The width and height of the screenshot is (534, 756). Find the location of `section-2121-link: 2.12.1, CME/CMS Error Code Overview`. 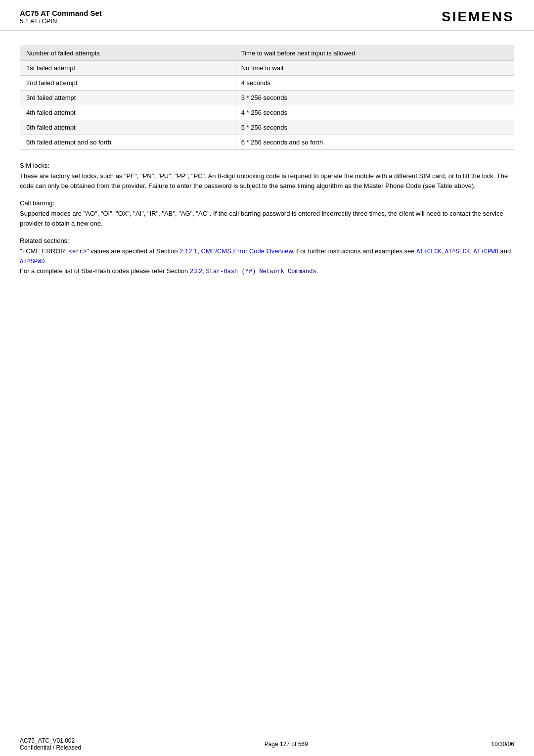

section-2121-link: 2.12.1, CME/CMS Error Code Overview is located at coordinates (236, 251).